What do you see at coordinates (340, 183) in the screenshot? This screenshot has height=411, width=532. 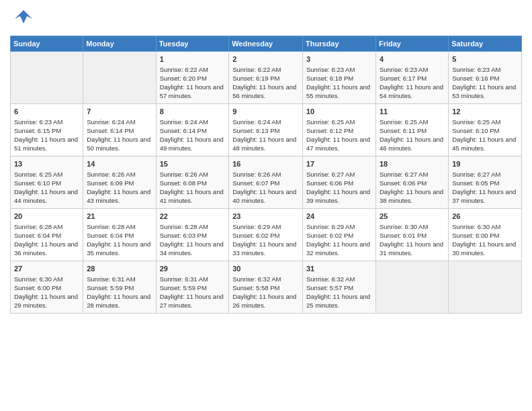 I see `calendar-cell: 17Sunrise: 6:27 AMSunset: 6:06 PMDayligh…` at bounding box center [340, 183].